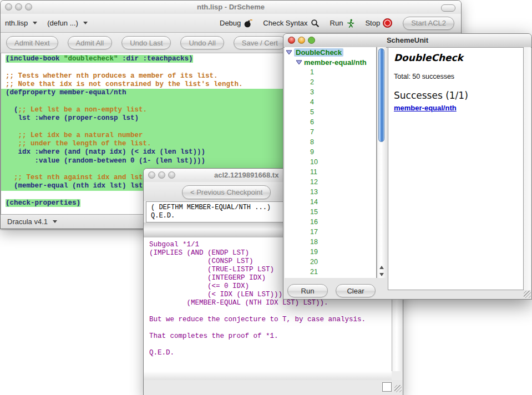 This screenshot has height=395, width=532. I want to click on tree-case-item: 7, so click(331, 132).